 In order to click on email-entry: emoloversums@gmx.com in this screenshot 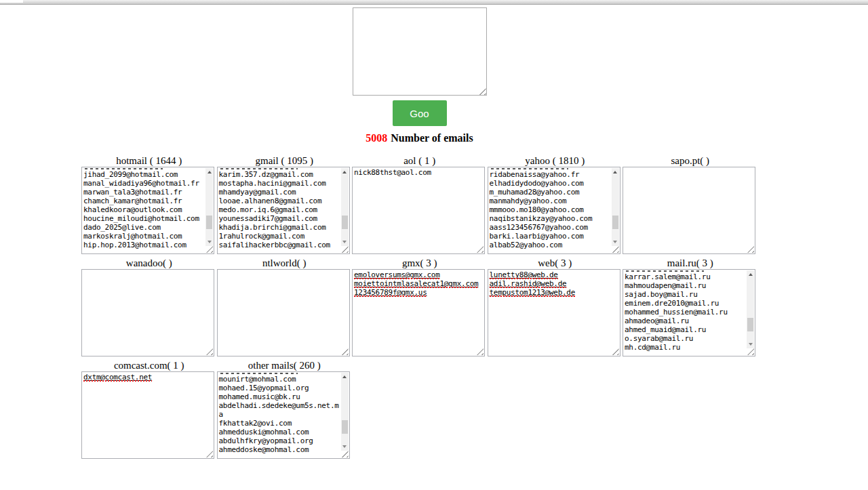, I will do `click(419, 275)`.